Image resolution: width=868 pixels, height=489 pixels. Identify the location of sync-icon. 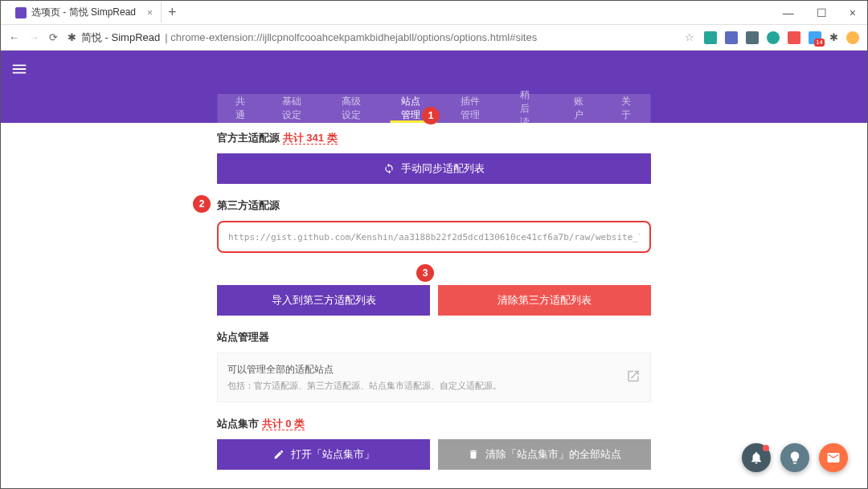
(389, 169).